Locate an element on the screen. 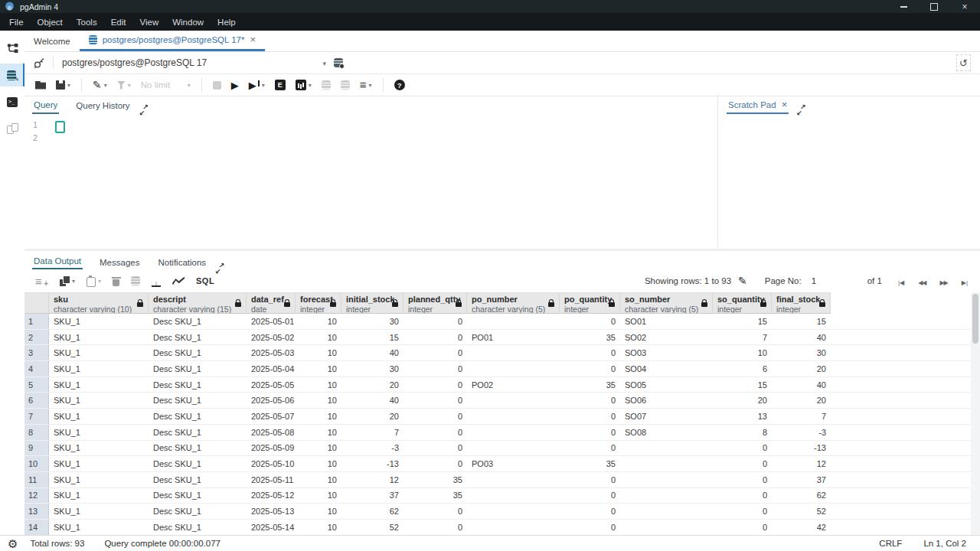  close-scratch-pad-icon is located at coordinates (785, 105).